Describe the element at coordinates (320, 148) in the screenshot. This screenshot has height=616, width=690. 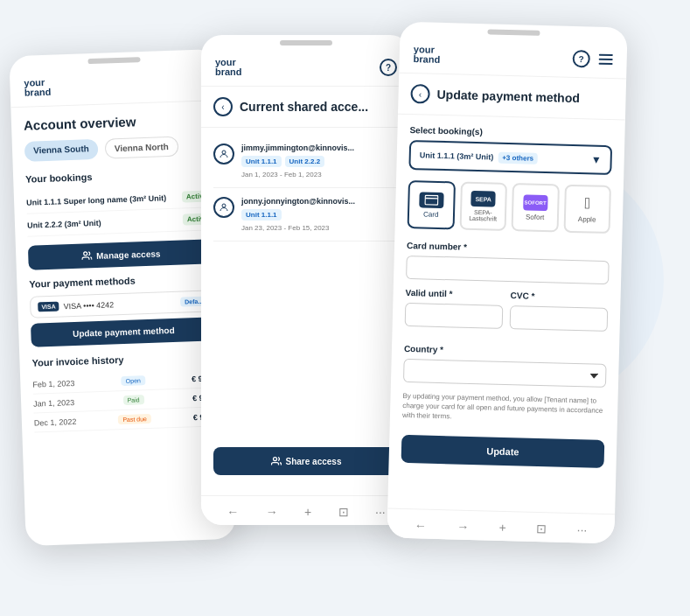
I see `access-email-1: jimmy.jimmington@kinnovis...` at that location.